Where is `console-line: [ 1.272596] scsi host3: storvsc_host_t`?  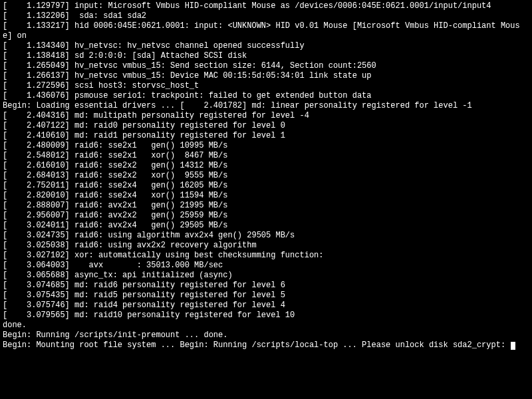 console-line: [ 1.272596] scsi host3: storvsc_host_t is located at coordinates (266, 86).